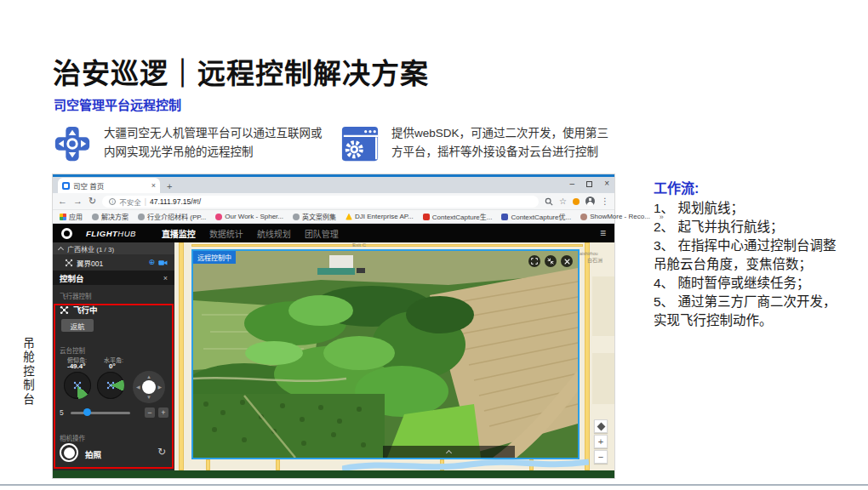 This screenshot has width=868, height=490. What do you see at coordinates (109, 185) in the screenshot?
I see `browser-tab: 司空 首页 ×` at bounding box center [109, 185].